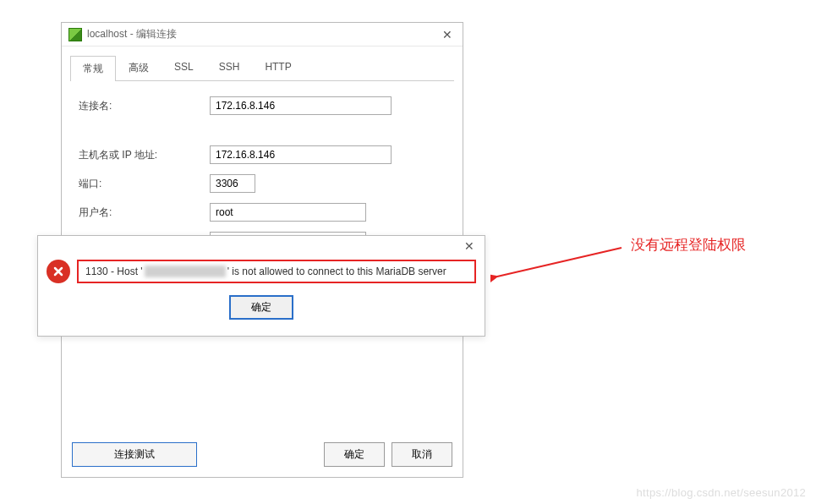  What do you see at coordinates (185, 271) in the screenshot?
I see `redacted-host` at bounding box center [185, 271].